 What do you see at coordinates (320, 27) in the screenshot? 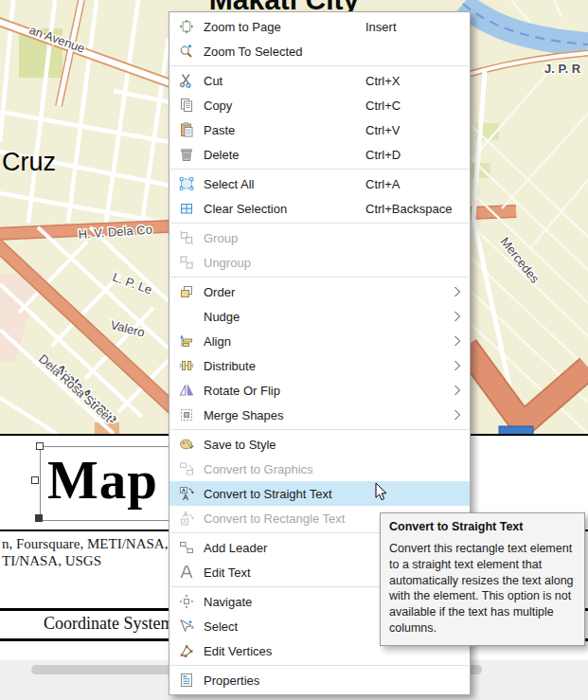
I see `menu-item-zoom-to-page: Zoom to Page Insert` at bounding box center [320, 27].